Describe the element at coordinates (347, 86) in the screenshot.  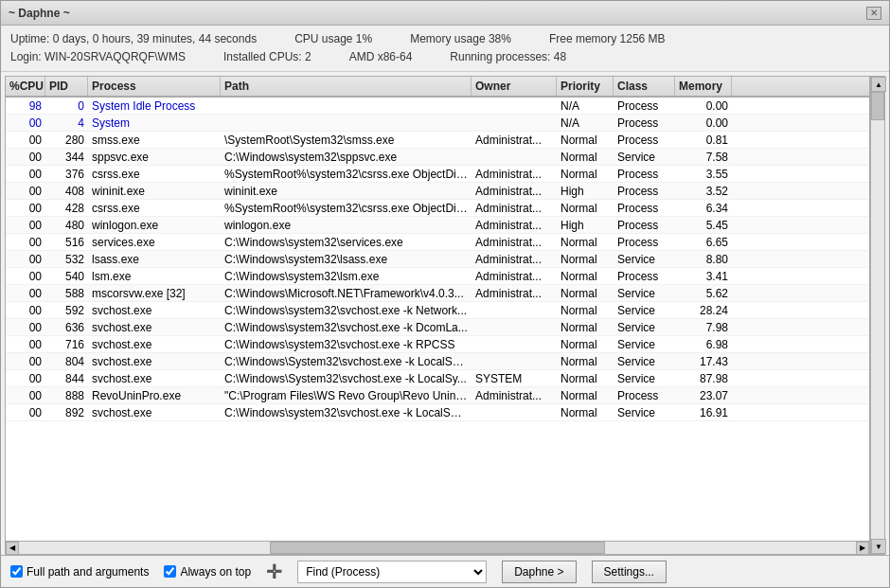
I see `header-path: Path` at that location.